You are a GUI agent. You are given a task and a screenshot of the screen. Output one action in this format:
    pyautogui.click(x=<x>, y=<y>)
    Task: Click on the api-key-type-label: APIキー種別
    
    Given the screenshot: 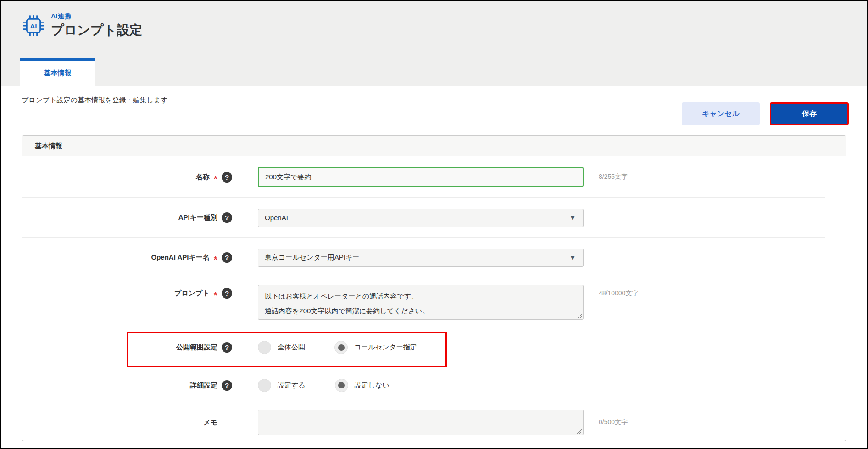 What is the action you would take?
    pyautogui.click(x=198, y=217)
    